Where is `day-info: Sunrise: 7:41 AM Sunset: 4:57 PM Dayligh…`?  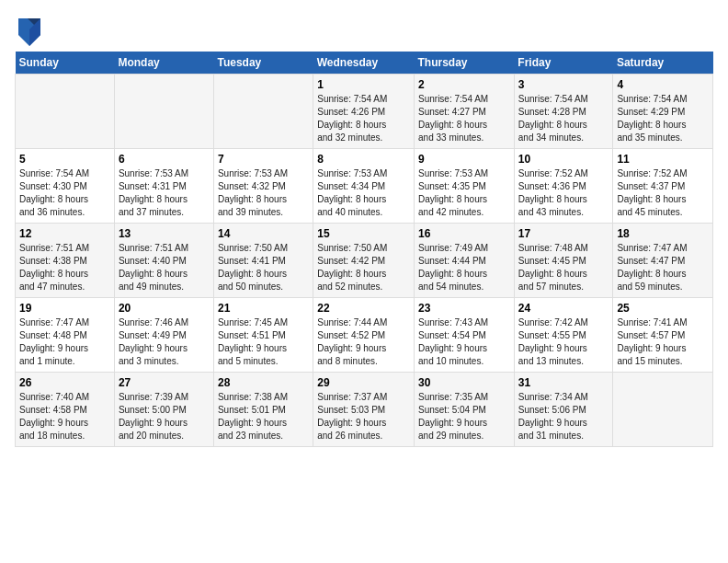
day-info: Sunrise: 7:41 AM Sunset: 4:57 PM Dayligh… is located at coordinates (663, 342).